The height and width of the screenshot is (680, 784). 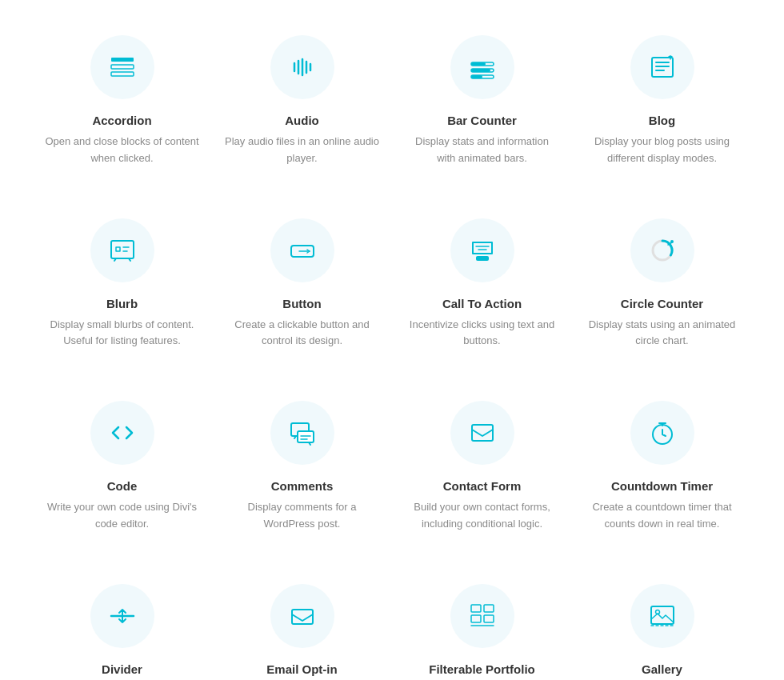 I want to click on card-code: Code Write your own code using Divi's co…, so click(x=122, y=469).